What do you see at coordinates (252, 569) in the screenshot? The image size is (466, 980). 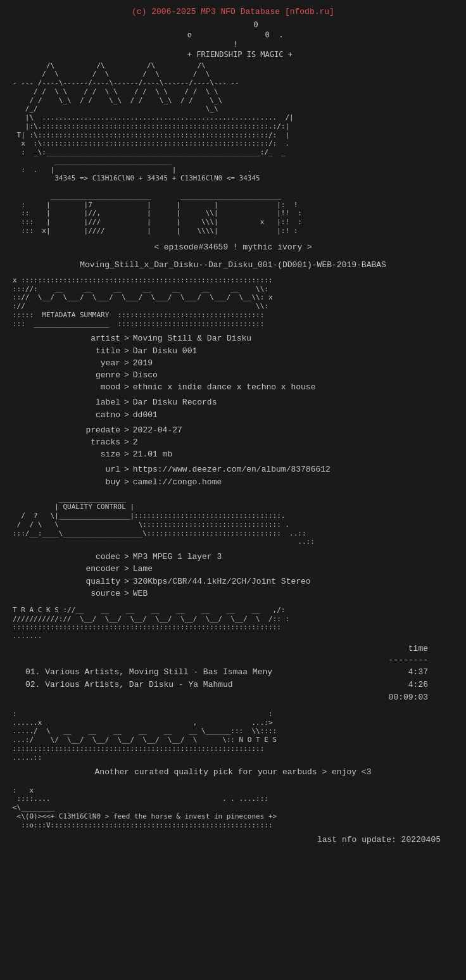 I see `encoder-row: encoder > Lame` at bounding box center [252, 569].